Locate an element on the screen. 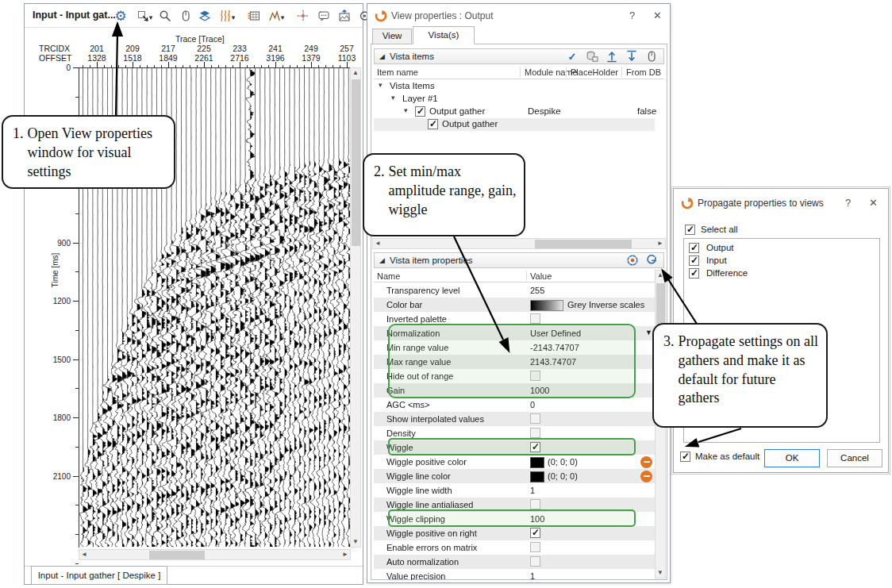 This screenshot has height=588, width=892. property-row: Transparency level255 is located at coordinates (514, 290).